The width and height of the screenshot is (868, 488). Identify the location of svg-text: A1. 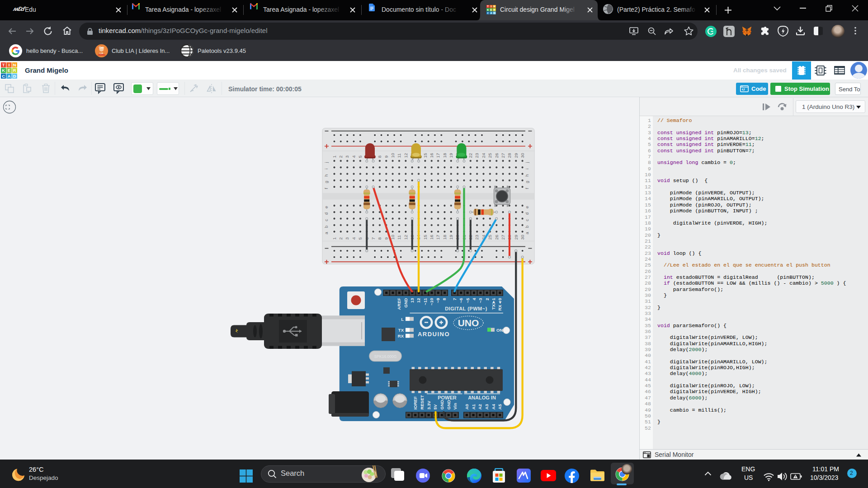
(474, 407).